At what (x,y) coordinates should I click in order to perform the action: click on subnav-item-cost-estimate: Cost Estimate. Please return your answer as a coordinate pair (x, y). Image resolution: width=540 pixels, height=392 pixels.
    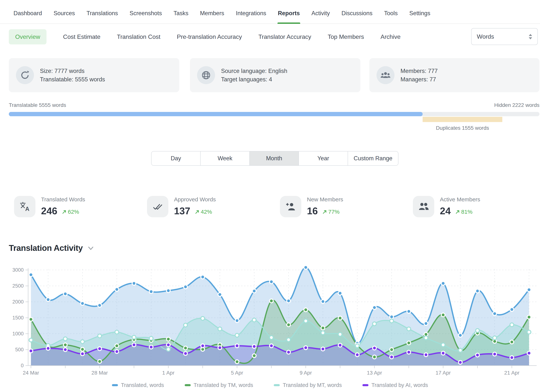
    Looking at the image, I should click on (82, 37).